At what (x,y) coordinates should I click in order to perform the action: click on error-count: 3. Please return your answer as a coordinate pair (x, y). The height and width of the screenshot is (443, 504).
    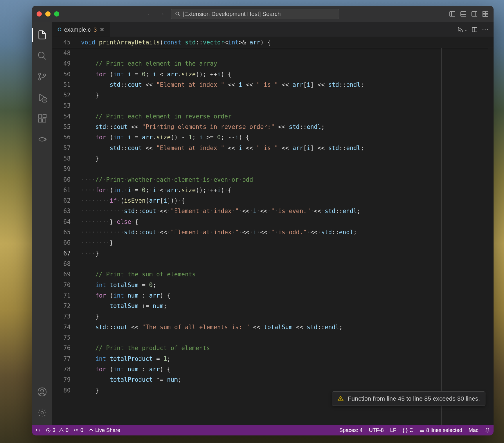
    Looking at the image, I should click on (54, 430).